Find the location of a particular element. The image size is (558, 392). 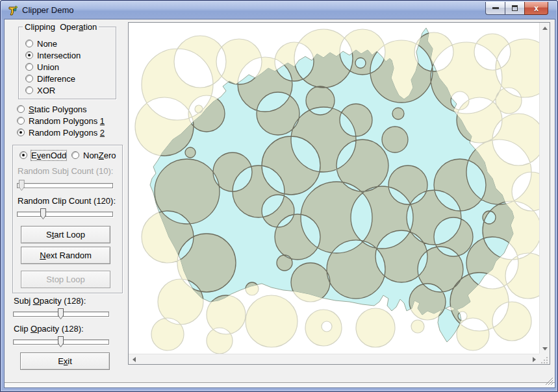

minimize-icon is located at coordinates (496, 8).